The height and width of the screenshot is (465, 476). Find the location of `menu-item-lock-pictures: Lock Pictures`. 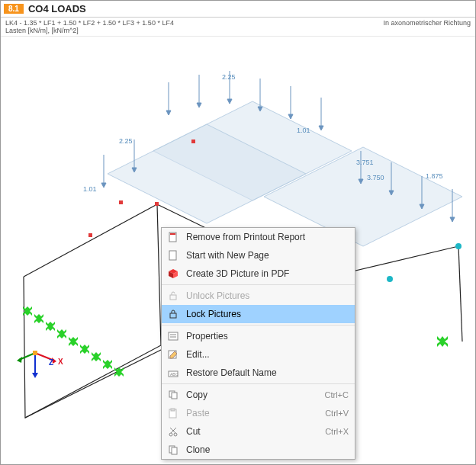

menu-item-lock-pictures: Lock Pictures is located at coordinates (258, 314).